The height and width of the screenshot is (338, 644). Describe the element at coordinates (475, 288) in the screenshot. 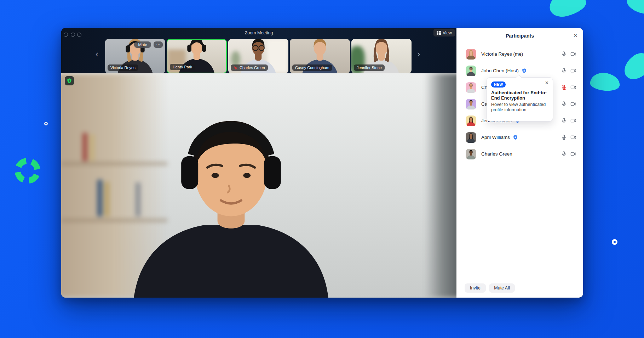

I see `invite-button: Invite` at that location.